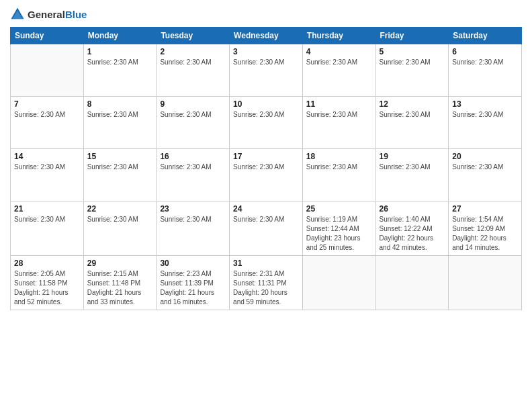  What do you see at coordinates (485, 123) in the screenshot?
I see `calendar-cell: 13Sunrise: 2:30 AM` at bounding box center [485, 123].